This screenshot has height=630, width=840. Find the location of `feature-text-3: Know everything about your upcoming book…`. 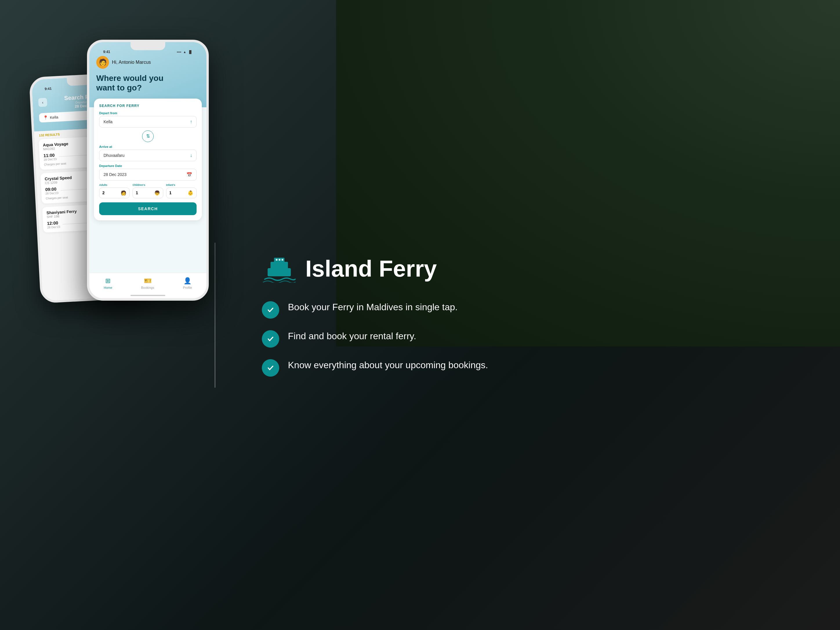

feature-text-3: Know everything about your upcoming book… is located at coordinates (388, 365).